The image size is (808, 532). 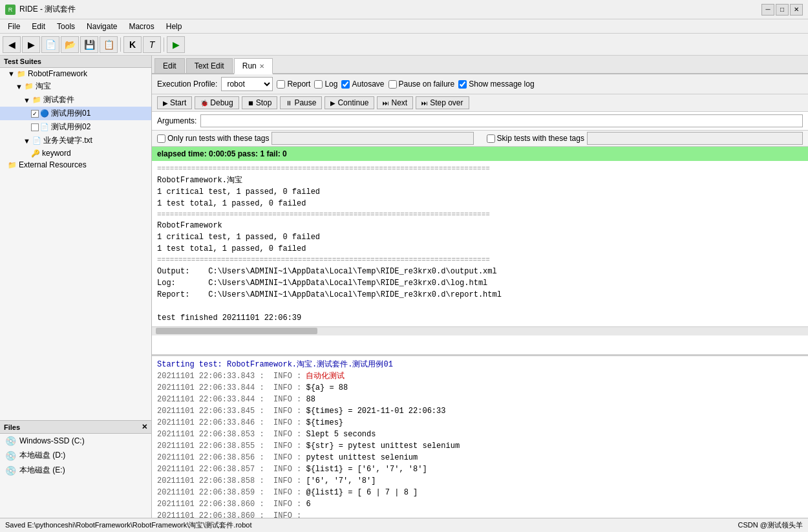 What do you see at coordinates (175, 27) in the screenshot?
I see `menu-help: Help` at bounding box center [175, 27].